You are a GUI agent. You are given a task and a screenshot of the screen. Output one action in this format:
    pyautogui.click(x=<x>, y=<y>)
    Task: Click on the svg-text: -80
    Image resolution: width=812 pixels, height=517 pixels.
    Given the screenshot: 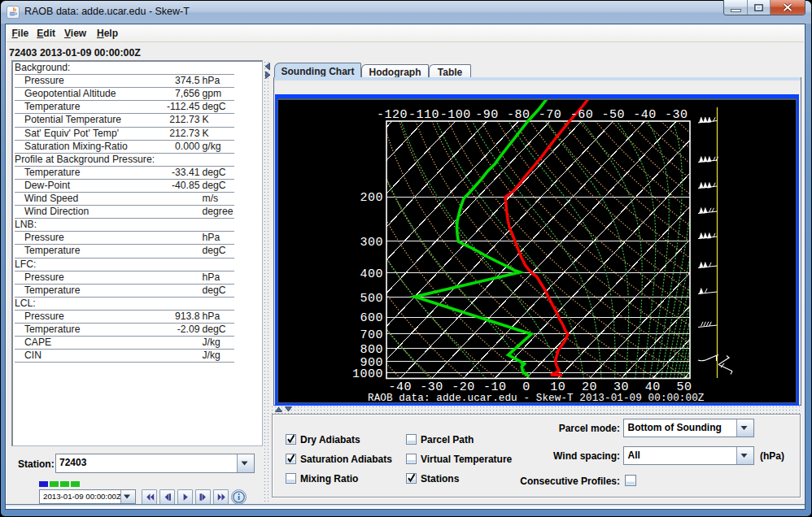 What is the action you would take?
    pyautogui.click(x=519, y=115)
    